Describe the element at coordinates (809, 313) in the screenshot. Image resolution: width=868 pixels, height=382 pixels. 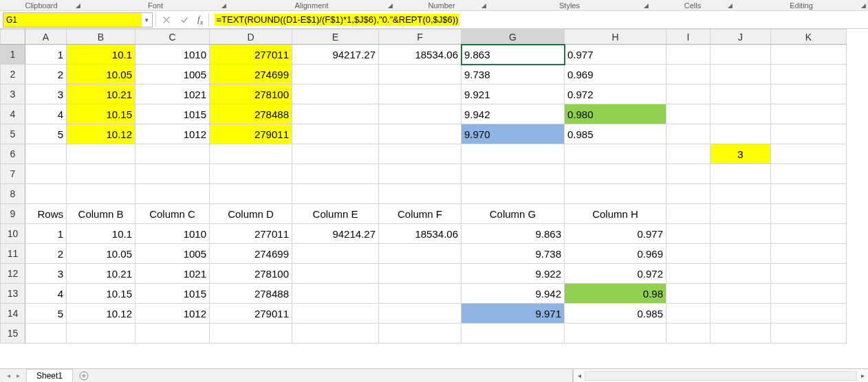
I see `cell-K14` at that location.